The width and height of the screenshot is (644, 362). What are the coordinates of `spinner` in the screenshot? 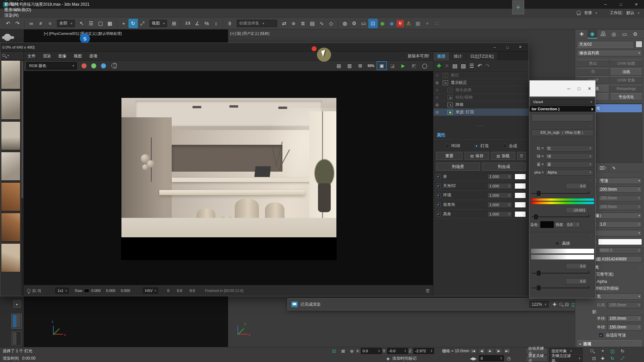 It's located at (509, 177).